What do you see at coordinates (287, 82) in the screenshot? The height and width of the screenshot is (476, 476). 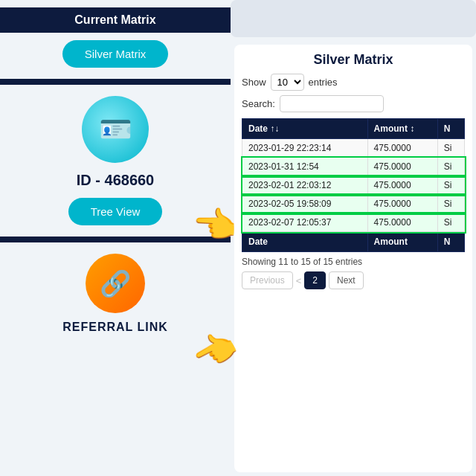 I see `entries-select: 10 25 50` at bounding box center [287, 82].